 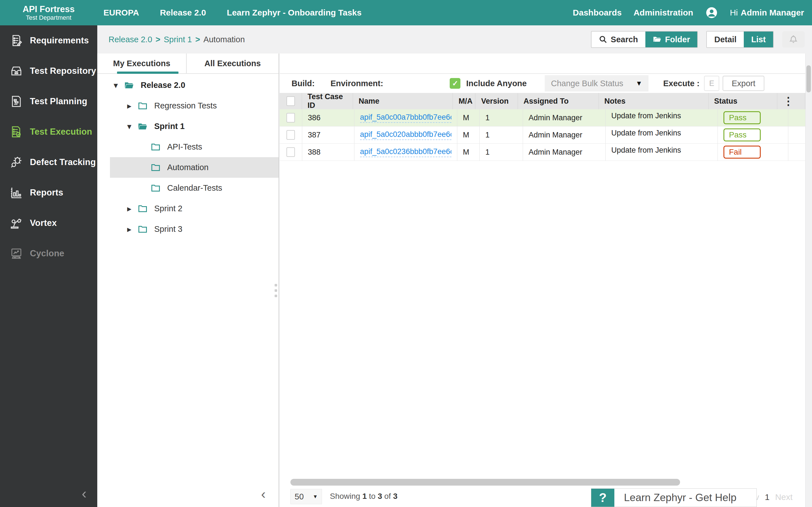 I want to click on column-header-name: Name, so click(x=403, y=101).